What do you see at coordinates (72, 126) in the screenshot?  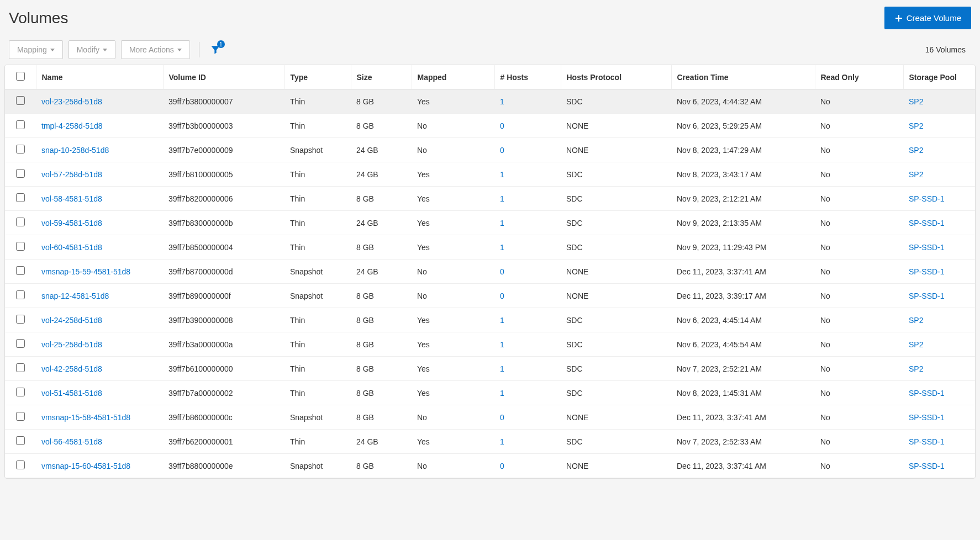 I see `volume-name-link: tmpl-4-258d-51d8` at bounding box center [72, 126].